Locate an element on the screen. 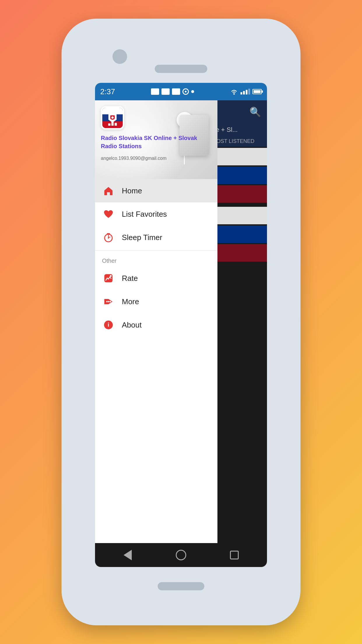  recent-apps-button is located at coordinates (234, 555).